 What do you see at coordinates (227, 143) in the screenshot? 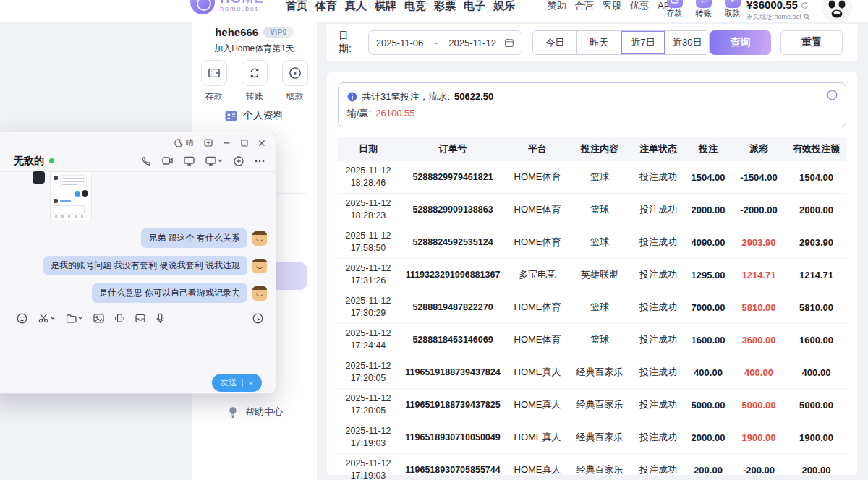
I see `minimize-icon` at bounding box center [227, 143].